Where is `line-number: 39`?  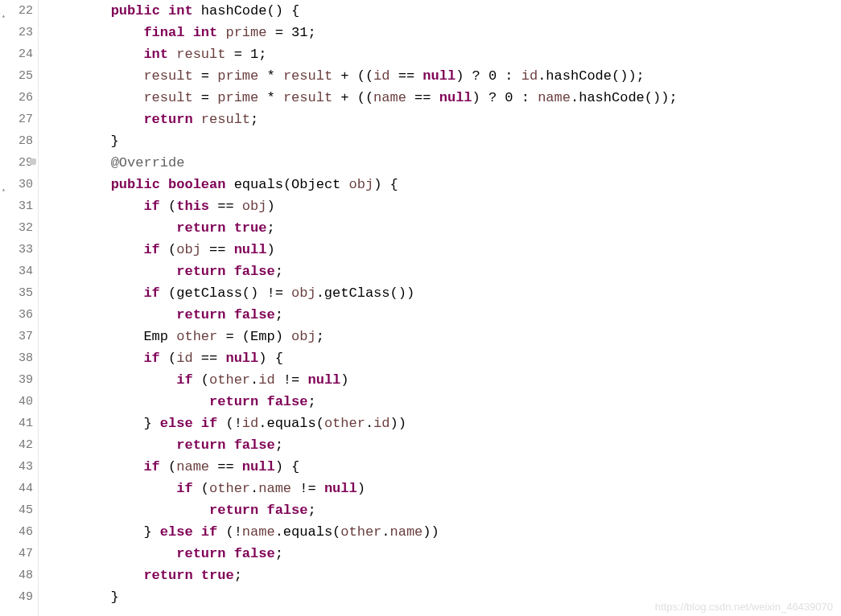
line-number: 39 is located at coordinates (18, 380).